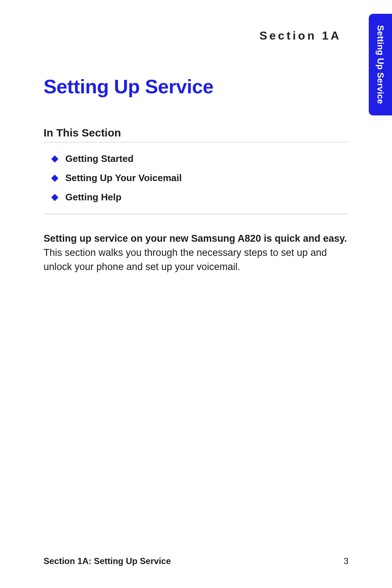 This screenshot has height=588, width=392. Describe the element at coordinates (123, 178) in the screenshot. I see `toc-item-label: Setting Up Your Voicemail` at that location.